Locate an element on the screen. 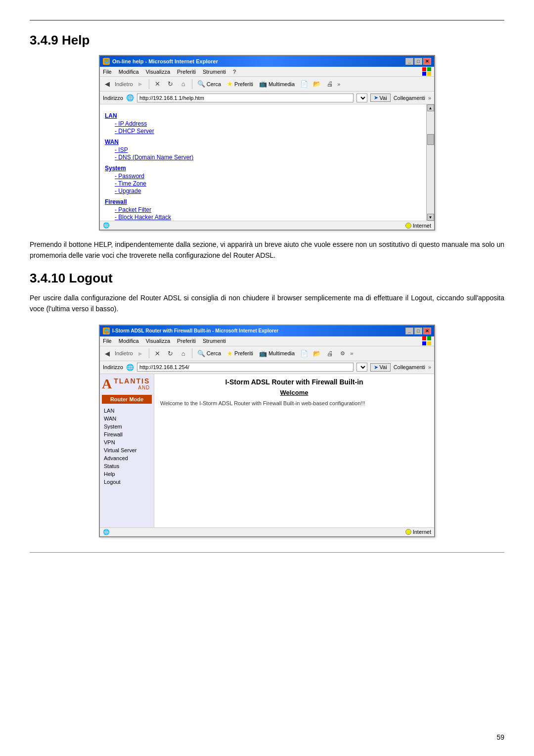 Image resolution: width=534 pixels, height=756 pixels. nav-status: Status is located at coordinates (127, 466).